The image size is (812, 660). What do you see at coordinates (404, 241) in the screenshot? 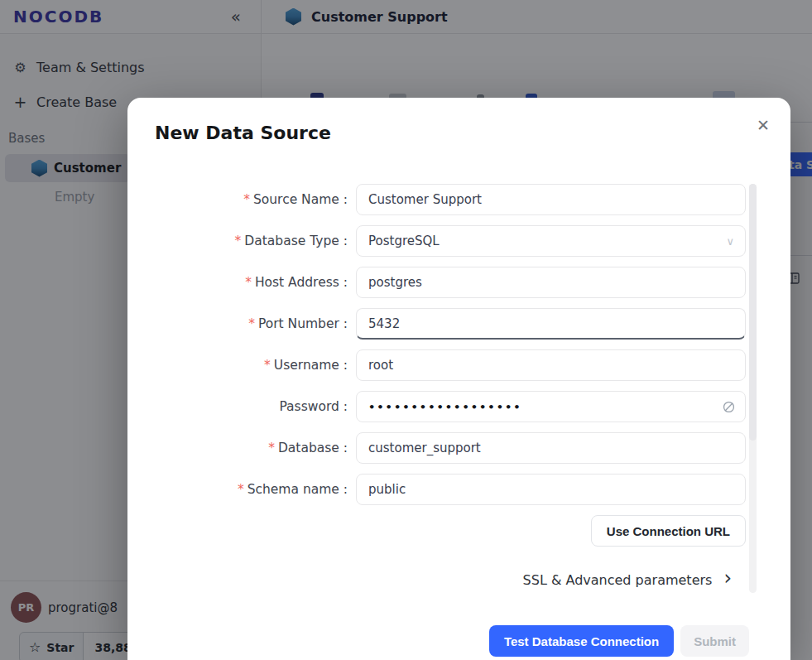
I see `database-type-value: PostgreSQL` at bounding box center [404, 241].